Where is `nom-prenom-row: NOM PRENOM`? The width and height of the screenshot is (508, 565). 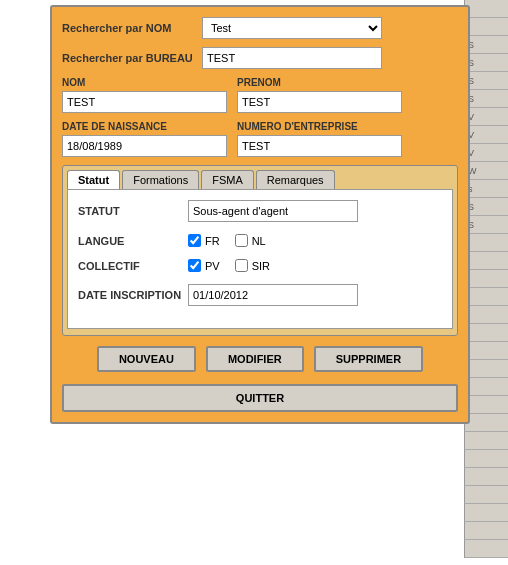 nom-prenom-row: NOM PRENOM is located at coordinates (260, 95).